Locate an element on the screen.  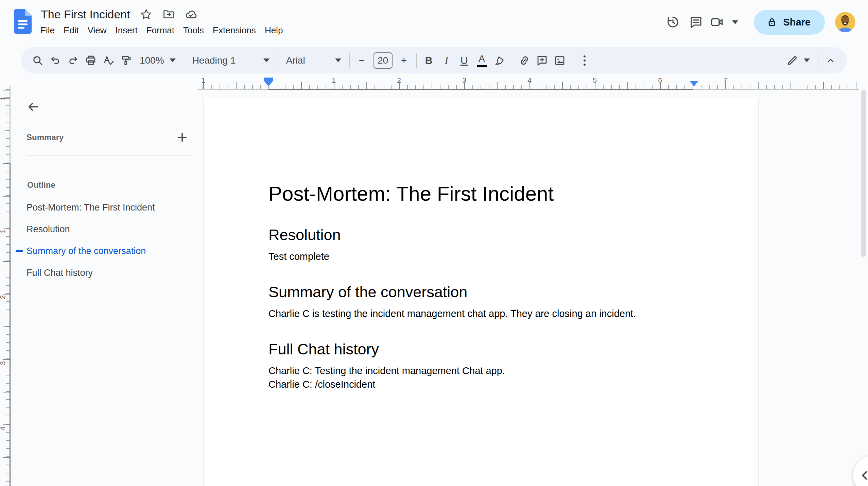
cloud-saved-icon is located at coordinates (191, 14).